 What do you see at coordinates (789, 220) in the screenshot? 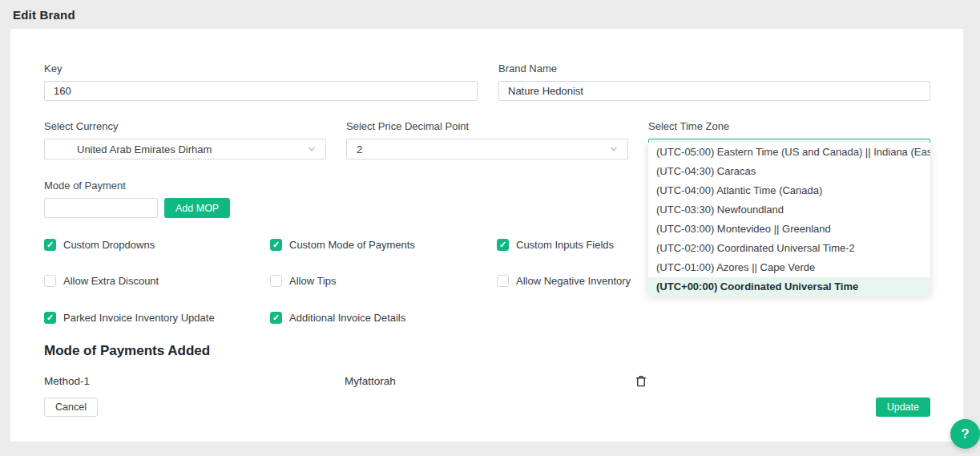
I see `timezone-dropdown: (UTC-05:00) Eastern Time (US and Canada)…` at bounding box center [789, 220].